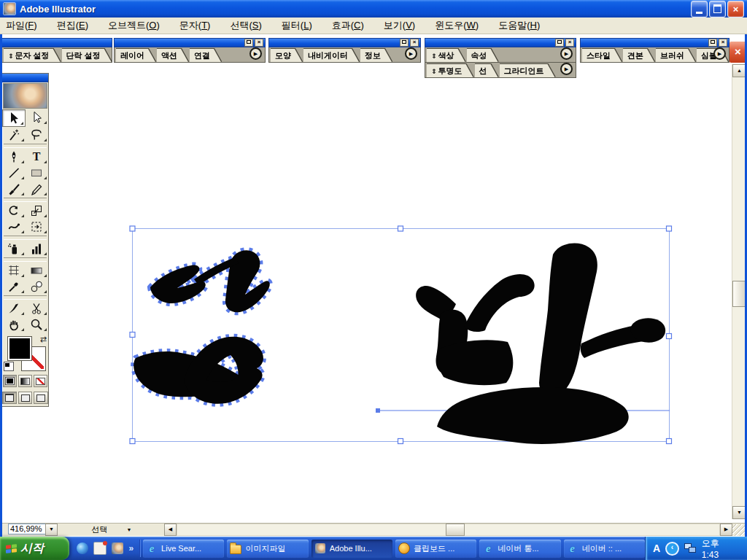  What do you see at coordinates (37, 308) in the screenshot?
I see `scissors-tool` at bounding box center [37, 308].